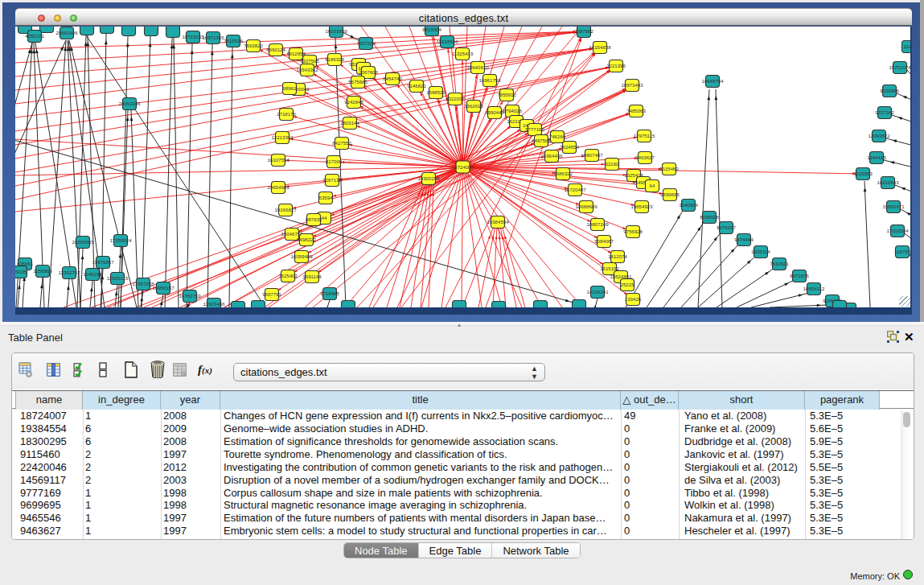 This screenshot has width=924, height=585. What do you see at coordinates (143, 283) in the screenshot?
I see `svg-text: 17957255` at bounding box center [143, 283].